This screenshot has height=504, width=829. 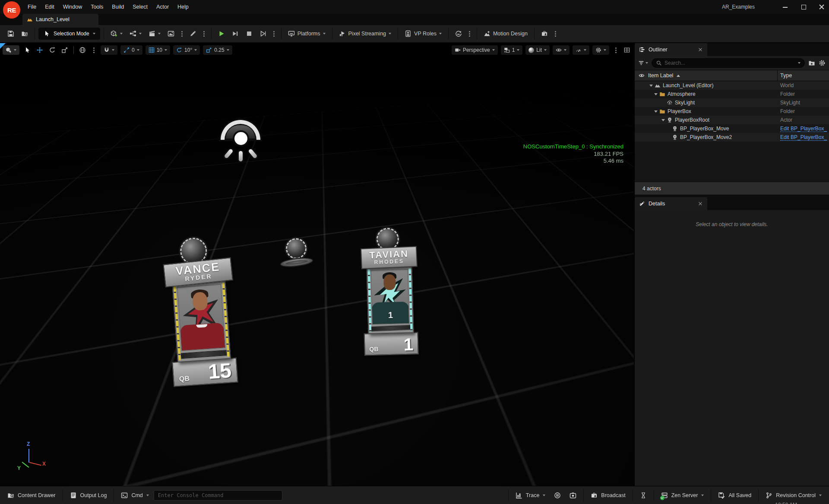 What do you see at coordinates (728, 63) in the screenshot?
I see `outliner-search-box` at bounding box center [728, 63].